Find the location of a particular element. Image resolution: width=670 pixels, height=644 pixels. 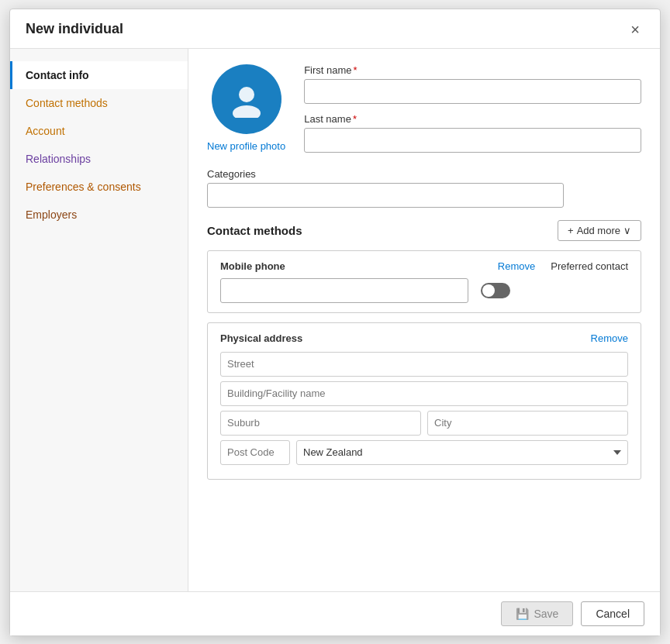

first-name-required: * is located at coordinates (355, 70).